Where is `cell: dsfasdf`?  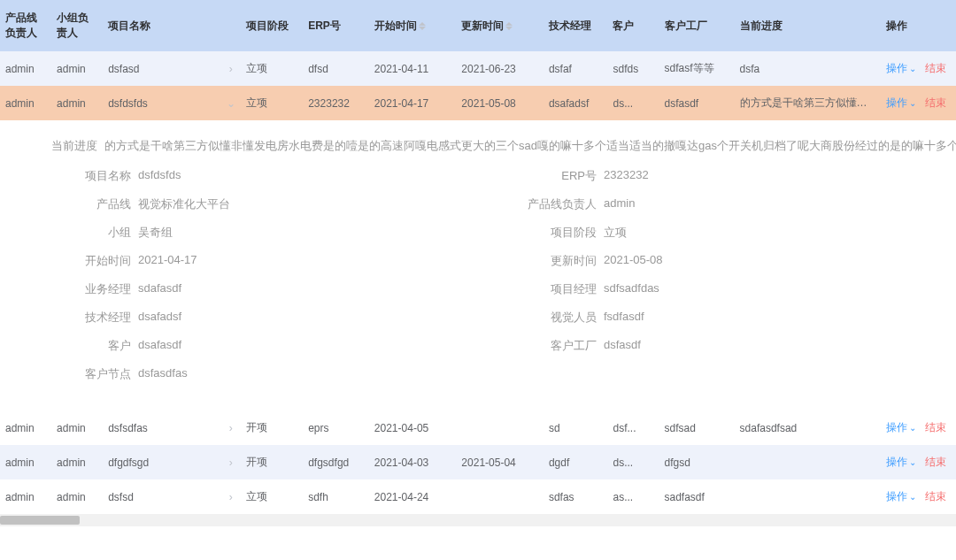 cell: dsfasdf is located at coordinates (698, 103).